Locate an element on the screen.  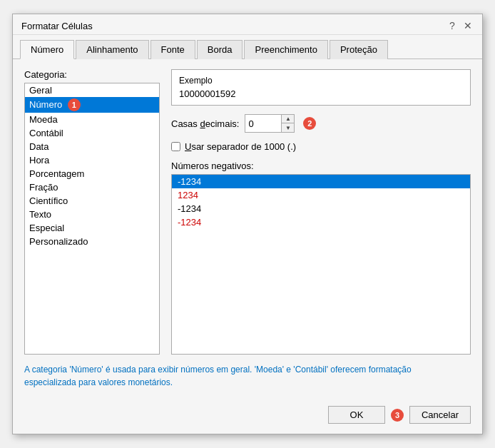
title-bar-controls: ? ✕ is located at coordinates (460, 26).